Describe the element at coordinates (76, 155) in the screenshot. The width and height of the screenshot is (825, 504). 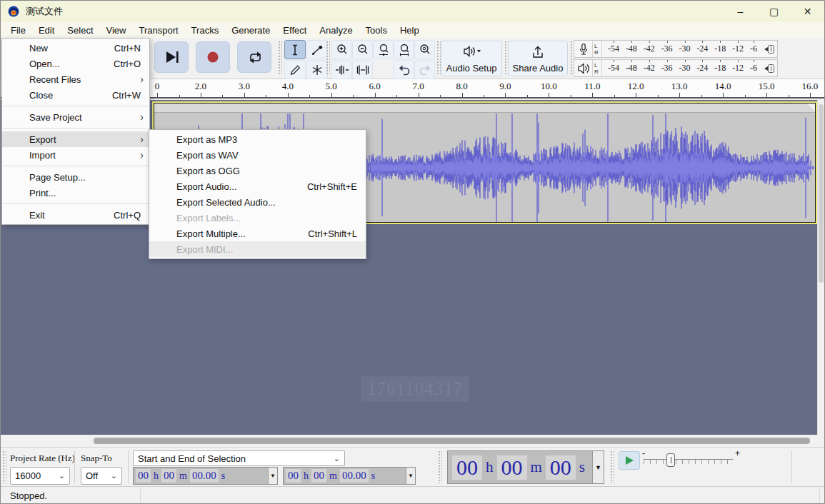
I see `menu-item-import: Import›` at that location.